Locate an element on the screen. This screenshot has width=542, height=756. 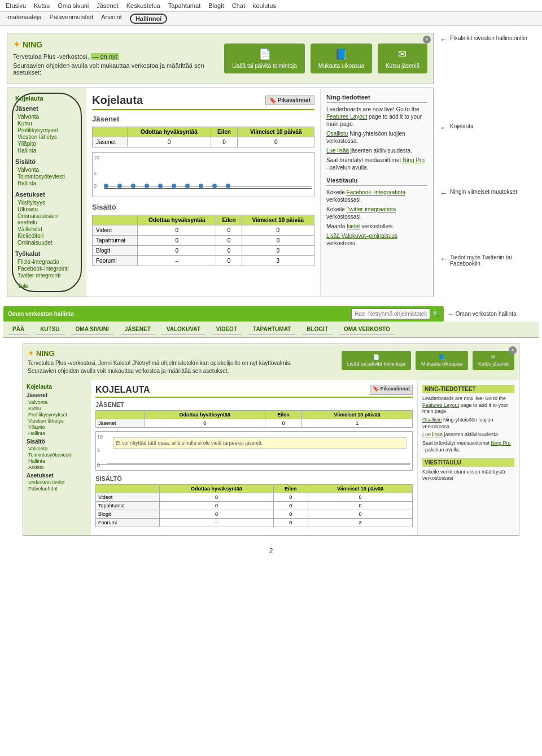
fa-toimintosyote: Toimintosyöteviesti is located at coordinates (57, 455).